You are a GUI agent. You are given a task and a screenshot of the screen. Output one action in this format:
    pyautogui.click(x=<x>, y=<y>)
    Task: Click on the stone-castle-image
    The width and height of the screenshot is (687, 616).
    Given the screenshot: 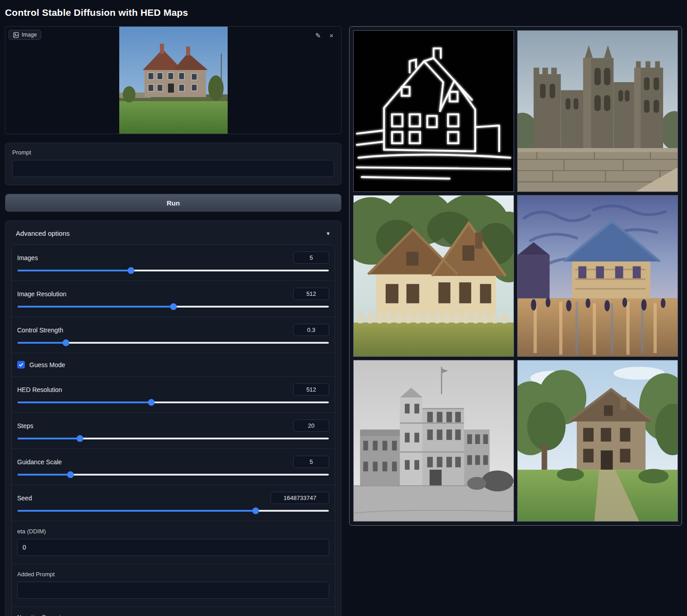 What is the action you would take?
    pyautogui.click(x=598, y=111)
    